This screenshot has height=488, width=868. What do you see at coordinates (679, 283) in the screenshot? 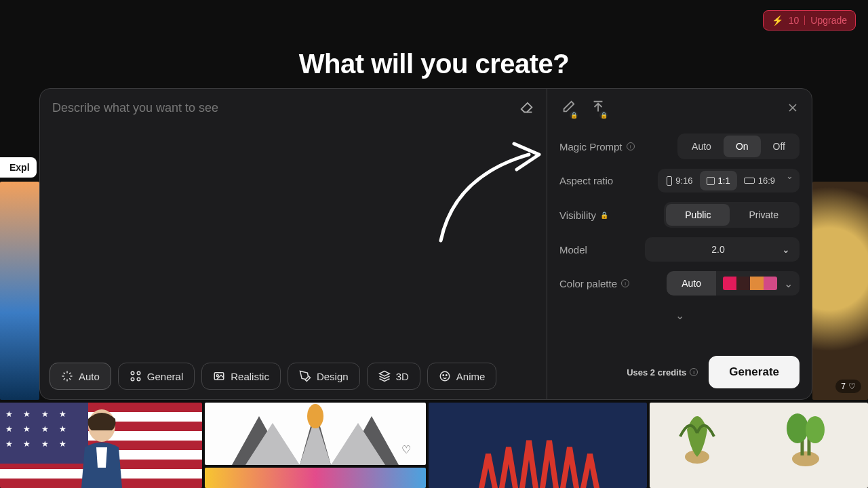
I see `setting-color-palette: Color palette i Auto ⌄` at bounding box center [679, 283].